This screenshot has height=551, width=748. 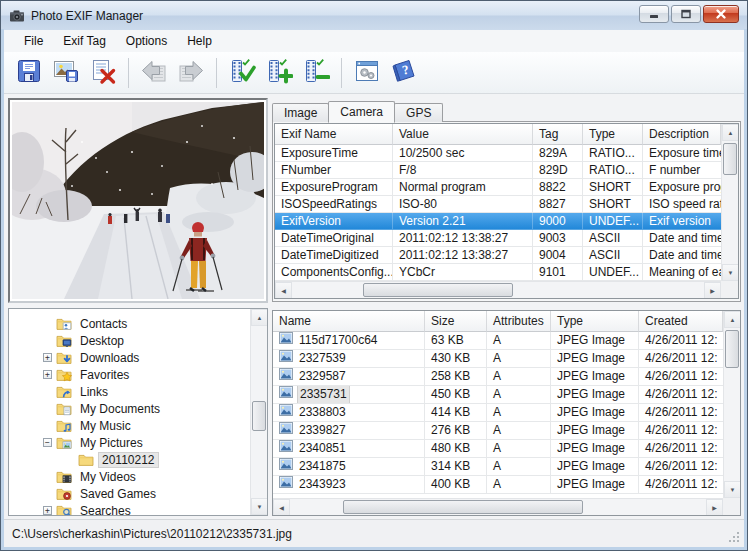 I want to click on exif-row: DateTimeOriginal2011:02:12 13:38:279003A…, so click(x=498, y=238).